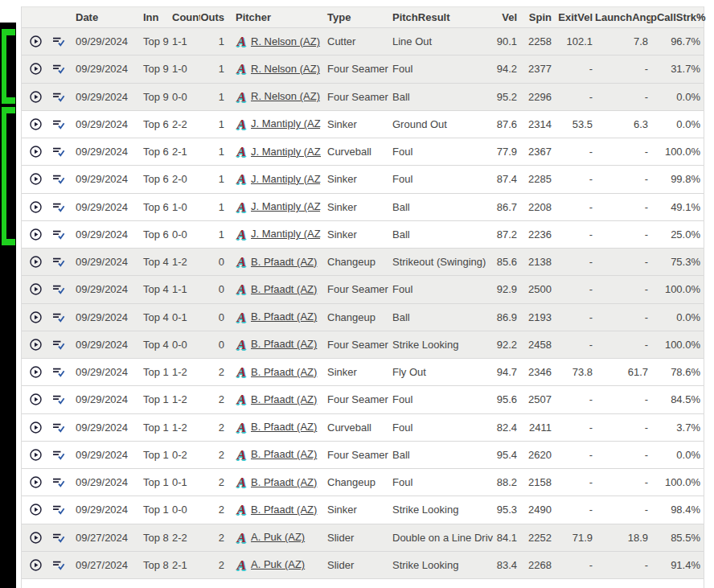 The image size is (714, 588). I want to click on cell-count: 1-0, so click(185, 208).